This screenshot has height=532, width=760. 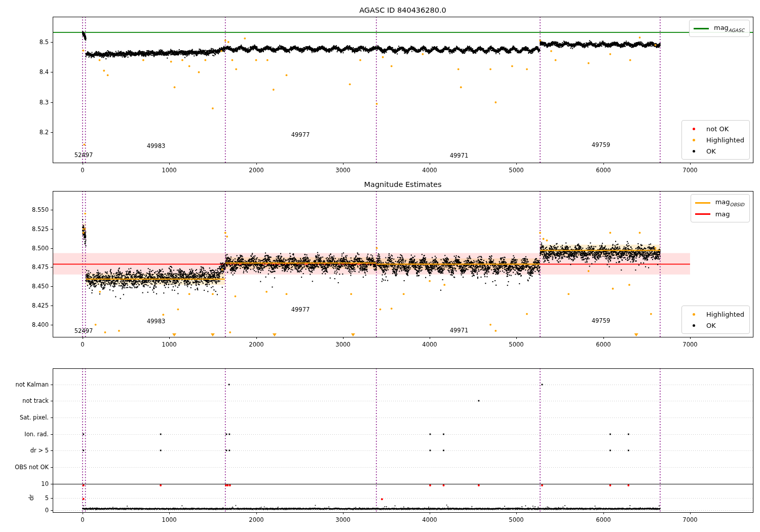 What do you see at coordinates (715, 320) in the screenshot?
I see `legend: HighlightedOK` at bounding box center [715, 320].